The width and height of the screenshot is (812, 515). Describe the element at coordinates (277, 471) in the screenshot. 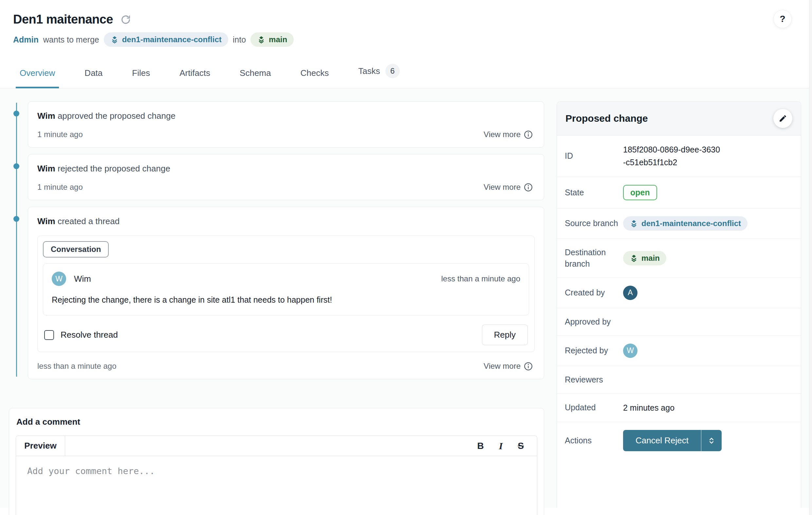

I see `comment-input: Add your comment here...` at that location.